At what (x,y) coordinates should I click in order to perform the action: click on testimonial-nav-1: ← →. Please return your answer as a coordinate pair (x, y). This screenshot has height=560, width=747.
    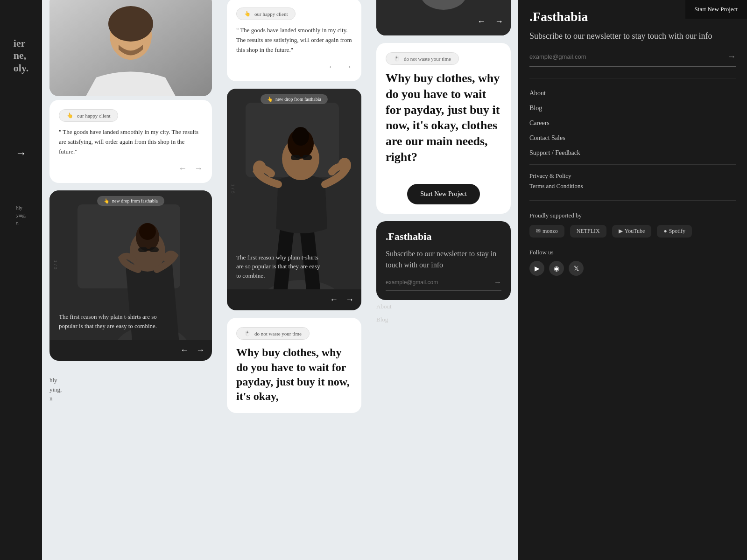
    Looking at the image, I should click on (131, 169).